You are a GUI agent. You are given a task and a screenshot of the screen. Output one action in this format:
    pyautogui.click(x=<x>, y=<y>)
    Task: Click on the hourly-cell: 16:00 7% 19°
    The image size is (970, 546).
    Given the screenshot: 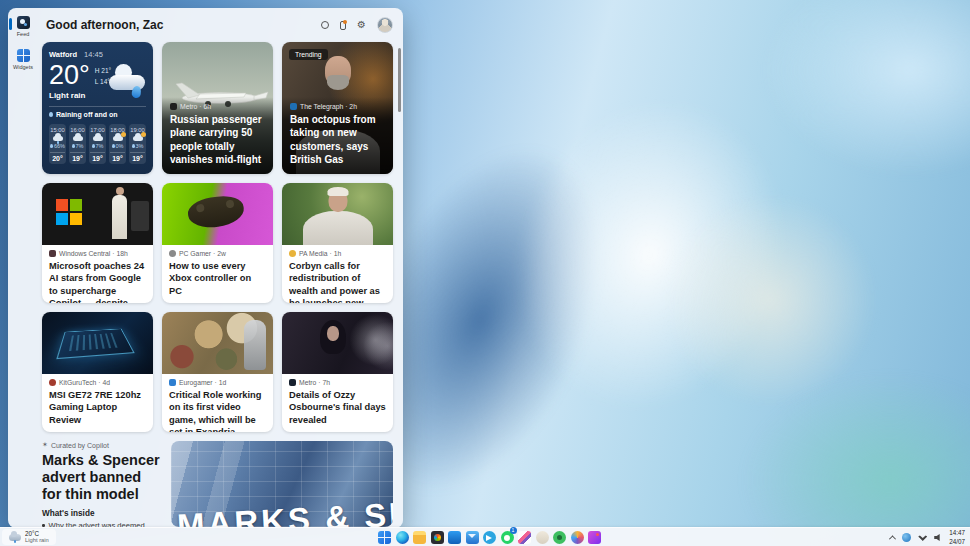 What is the action you would take?
    pyautogui.click(x=78, y=144)
    